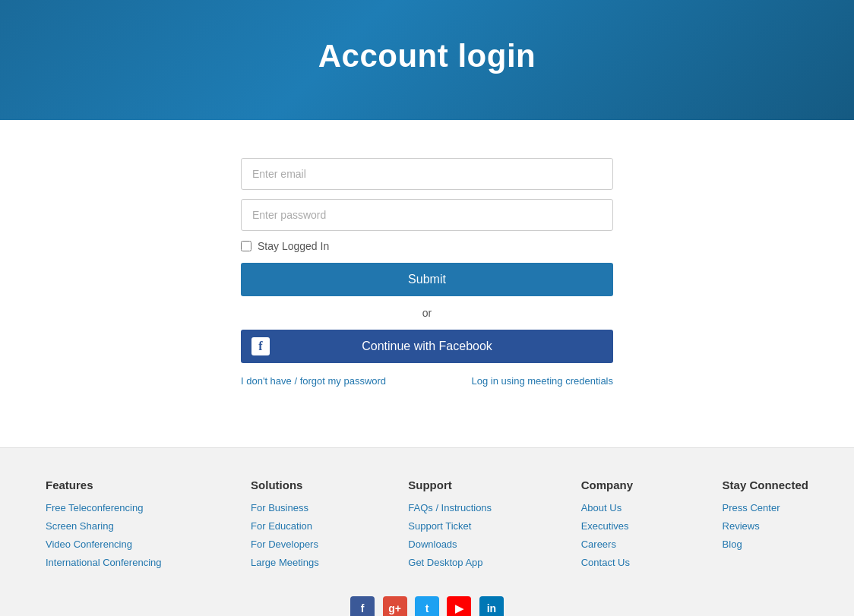 This screenshot has height=616, width=854. I want to click on footer-column-heading: Stay Connected, so click(766, 485).